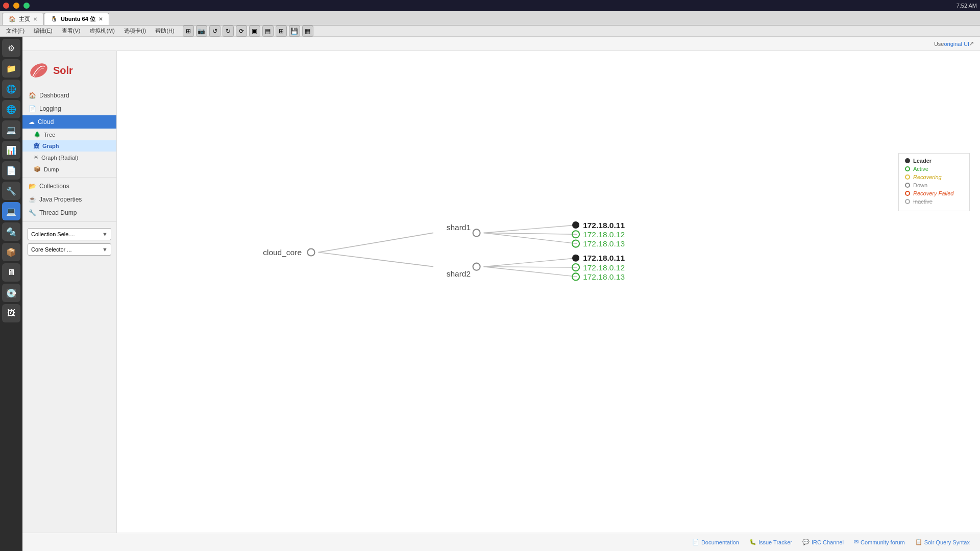 The width and height of the screenshot is (980, 551). What do you see at coordinates (947, 542) in the screenshot?
I see `query-syntax-label: Solr Query Syntax` at bounding box center [947, 542].